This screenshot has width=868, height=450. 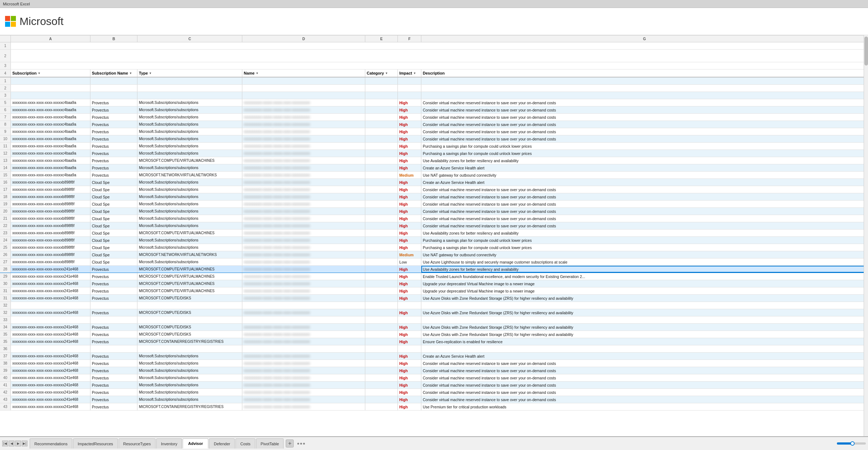 What do you see at coordinates (644, 407) in the screenshot?
I see `cell-description: Use Premium tier for critical production…` at bounding box center [644, 407].